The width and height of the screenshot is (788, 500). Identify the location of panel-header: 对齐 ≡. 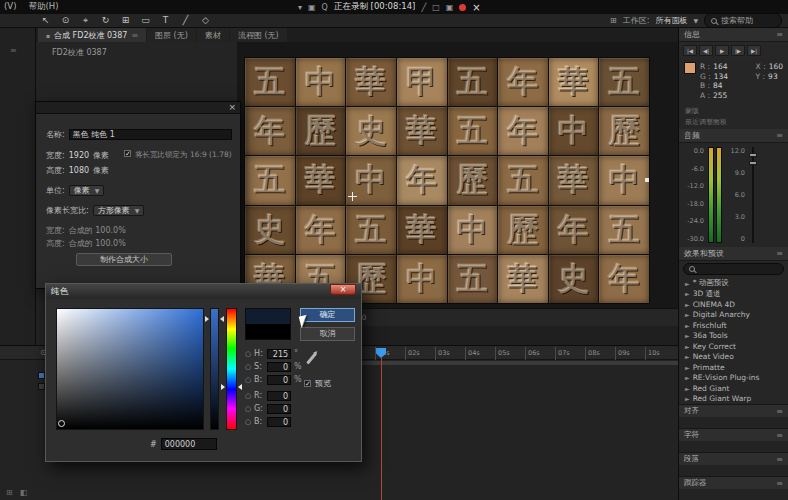
(734, 410).